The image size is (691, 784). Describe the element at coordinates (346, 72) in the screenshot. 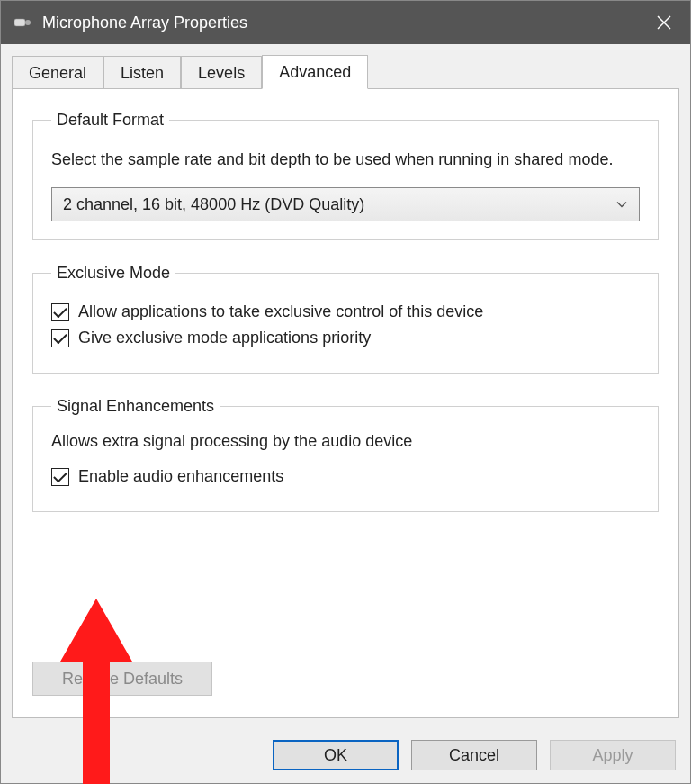

I see `tab-bar: General Listen Levels Advanced` at that location.